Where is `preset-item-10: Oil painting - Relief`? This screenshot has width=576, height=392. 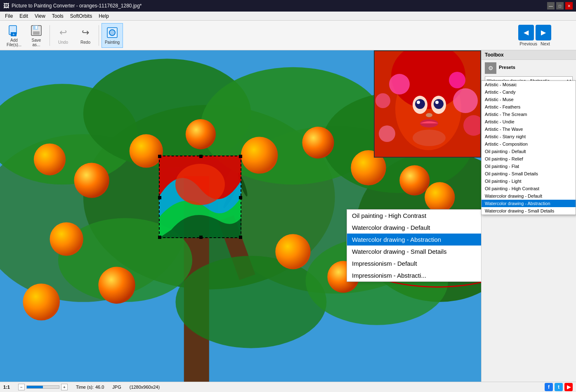 preset-item-10: Oil painting - Relief is located at coordinates (529, 159).